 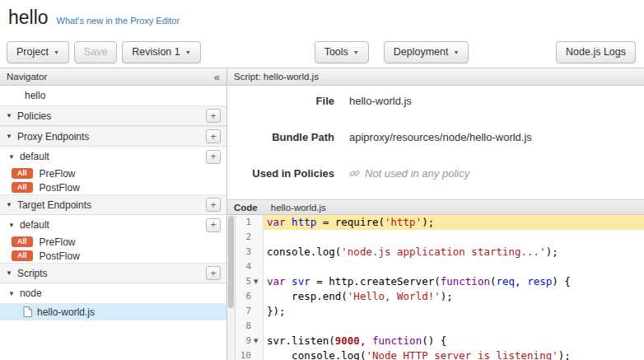 What do you see at coordinates (245, 208) in the screenshot?
I see `code-section-label: Code` at bounding box center [245, 208].